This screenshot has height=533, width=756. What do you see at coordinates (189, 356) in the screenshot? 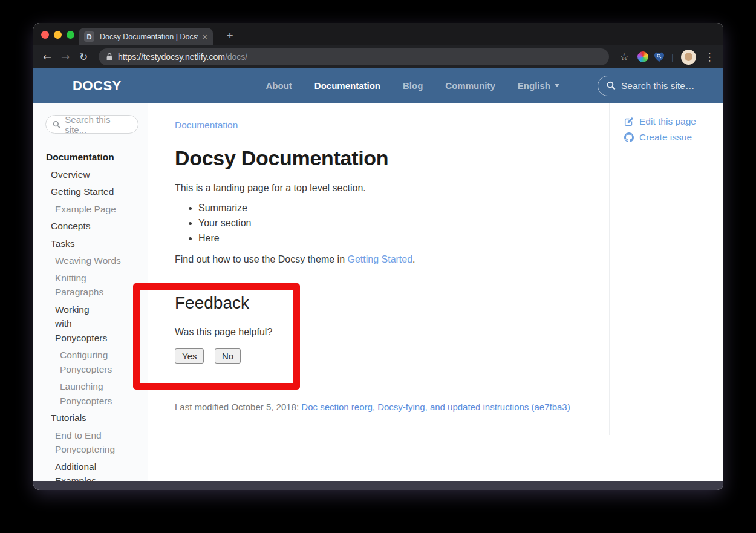
I see `feedback-yes-button: Yes` at bounding box center [189, 356].